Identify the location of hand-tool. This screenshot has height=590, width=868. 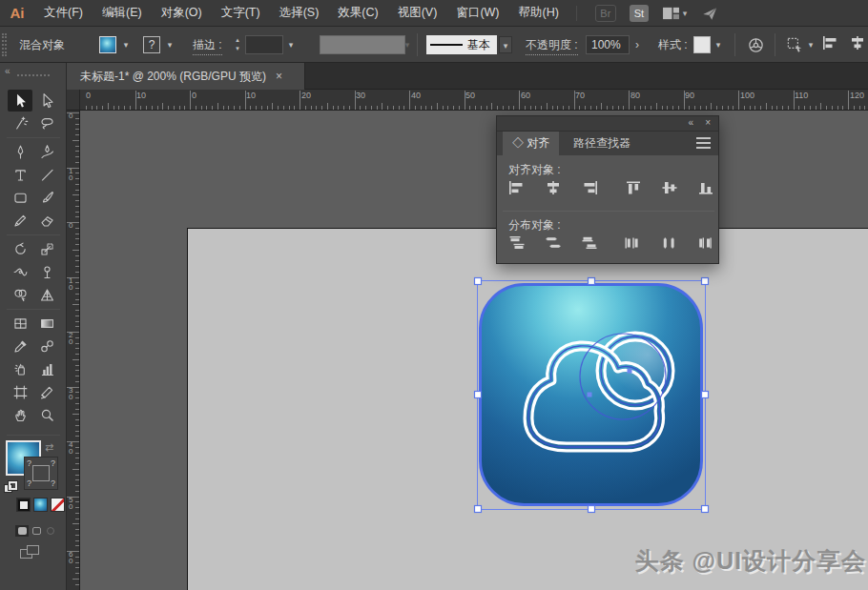
(20, 416).